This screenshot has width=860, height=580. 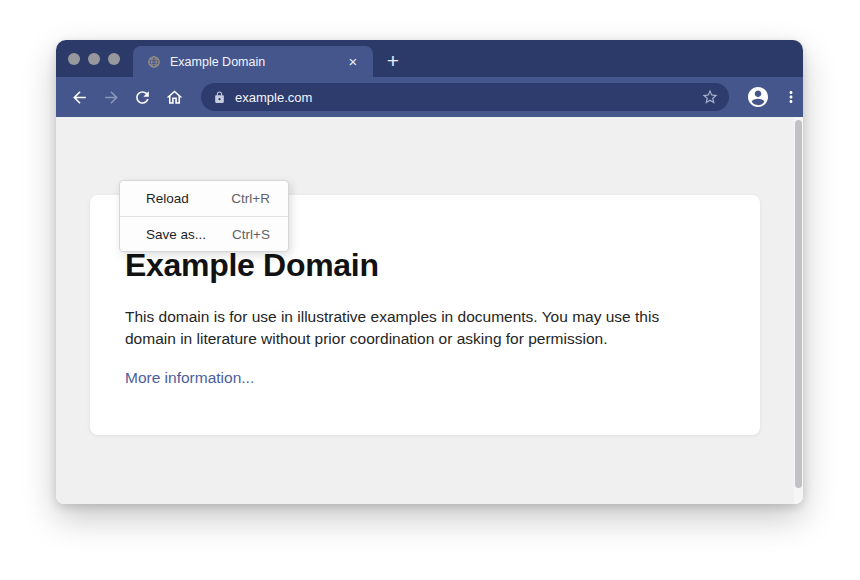 What do you see at coordinates (798, 304) in the screenshot?
I see `scrollbar-thumb` at bounding box center [798, 304].